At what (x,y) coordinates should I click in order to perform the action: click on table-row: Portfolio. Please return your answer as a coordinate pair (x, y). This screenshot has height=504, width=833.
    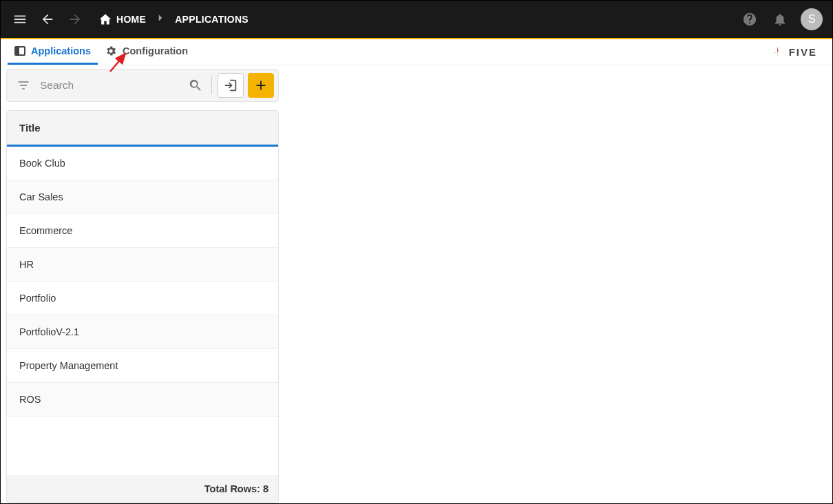
    Looking at the image, I should click on (143, 299).